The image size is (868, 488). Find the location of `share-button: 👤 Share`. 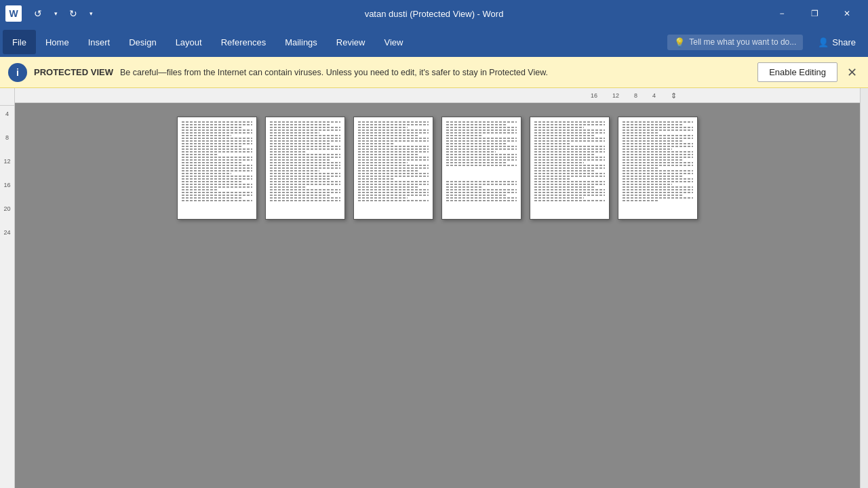

share-button: 👤 Share is located at coordinates (837, 42).